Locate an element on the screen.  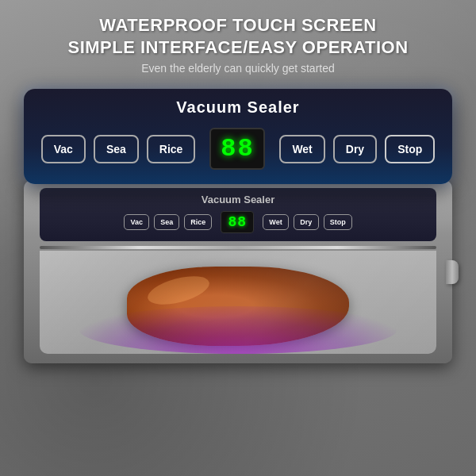
dry-button-small: Dry is located at coordinates (306, 222).